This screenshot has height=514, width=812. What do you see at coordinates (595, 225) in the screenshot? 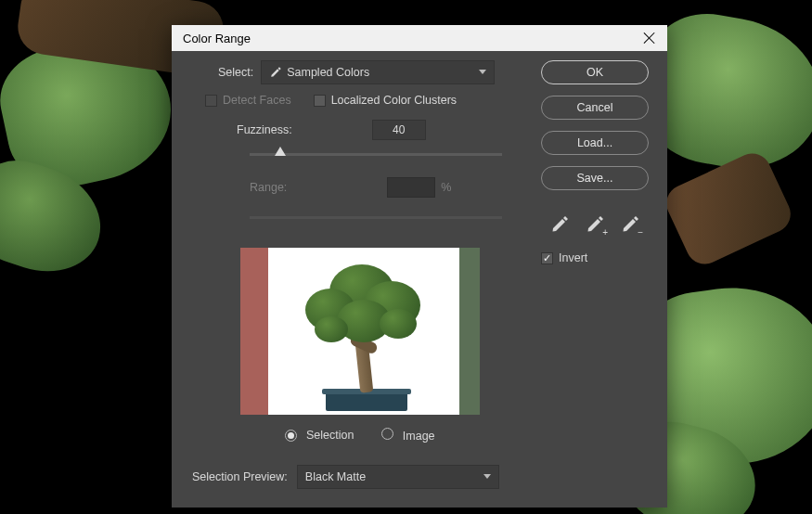
I see `eyedropper-add-tool: +` at bounding box center [595, 225].